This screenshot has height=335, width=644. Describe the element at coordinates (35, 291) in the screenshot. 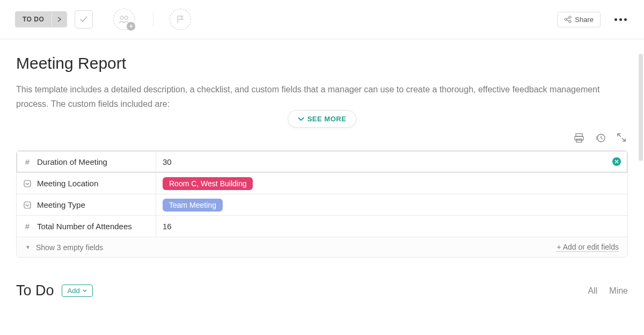

I see `section-title: To Do` at that location.